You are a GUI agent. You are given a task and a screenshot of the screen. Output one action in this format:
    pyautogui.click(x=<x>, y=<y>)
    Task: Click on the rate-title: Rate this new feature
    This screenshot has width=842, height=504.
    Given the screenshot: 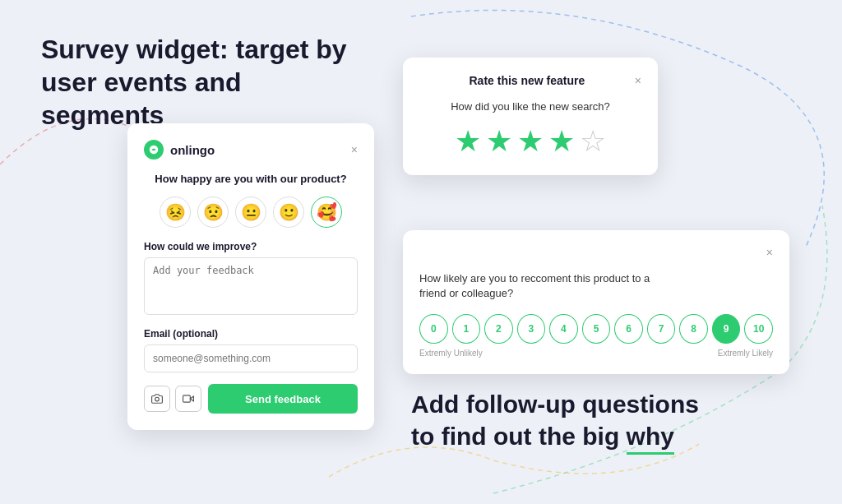 What is the action you would take?
    pyautogui.click(x=526, y=81)
    